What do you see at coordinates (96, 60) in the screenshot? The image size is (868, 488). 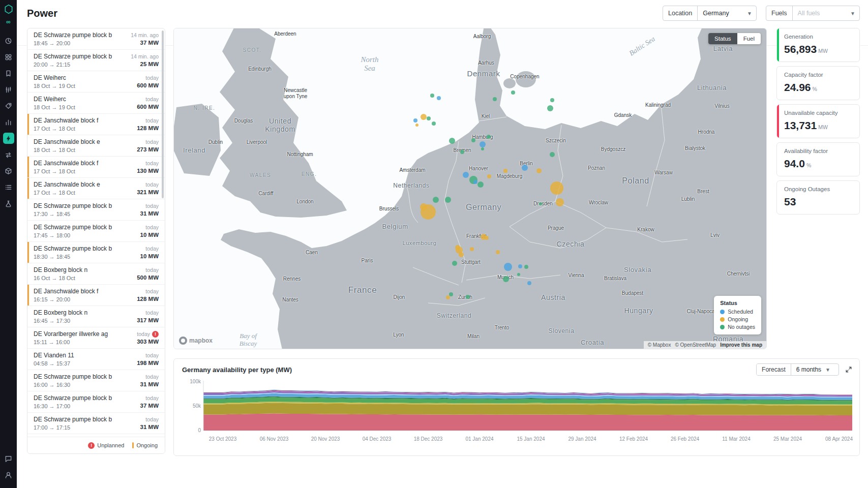 I see `outage-row: DE Schwarze pumpe block b14 min. ago20:0…` at bounding box center [96, 60].